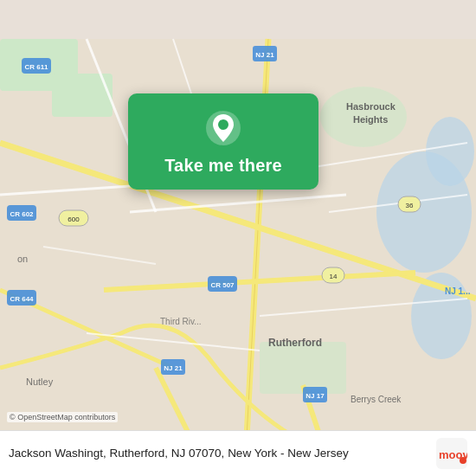  What do you see at coordinates (223, 166) in the screenshot?
I see `take-me-there-button: Take me there` at bounding box center [223, 166].